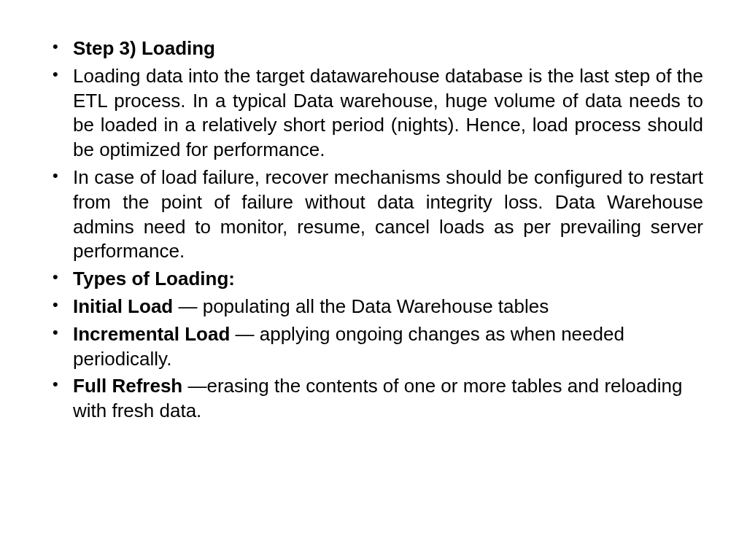  I want to click on list-item-bold: Full Refresh, so click(130, 386).